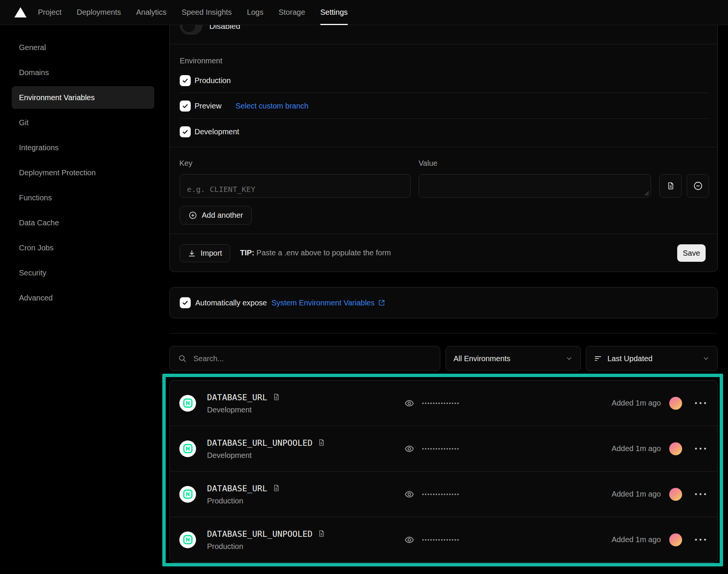  I want to click on sort-lines-icon, so click(598, 359).